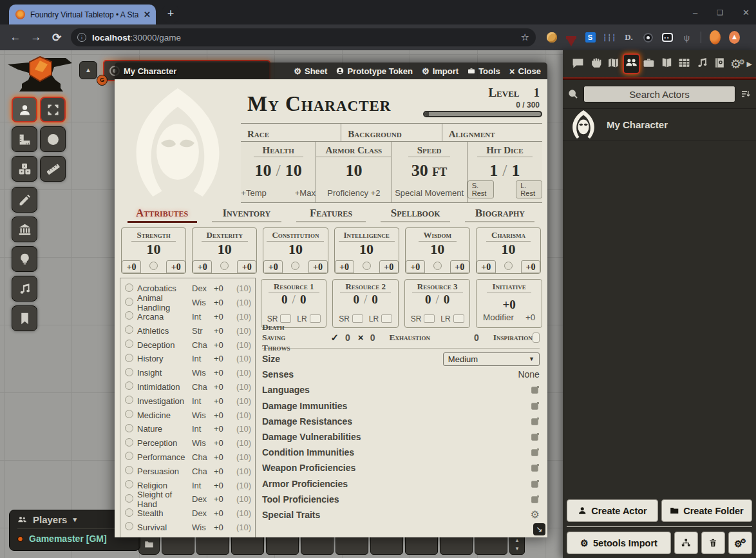 This screenshot has width=756, height=558. I want to click on skill-row: ArcanaInt+0(10), so click(188, 317).